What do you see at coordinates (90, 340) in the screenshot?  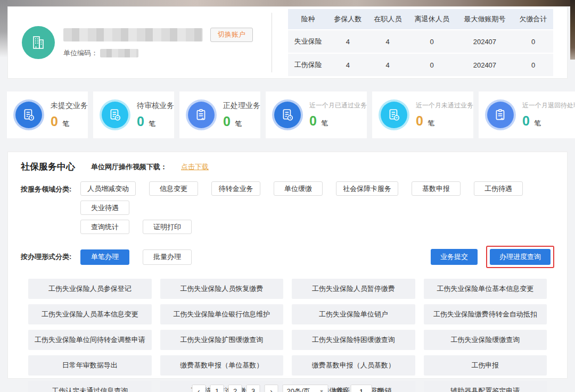 I see `service-transfer-adjustment: 工伤失业保险单位间待转金调整申请` at bounding box center [90, 340].